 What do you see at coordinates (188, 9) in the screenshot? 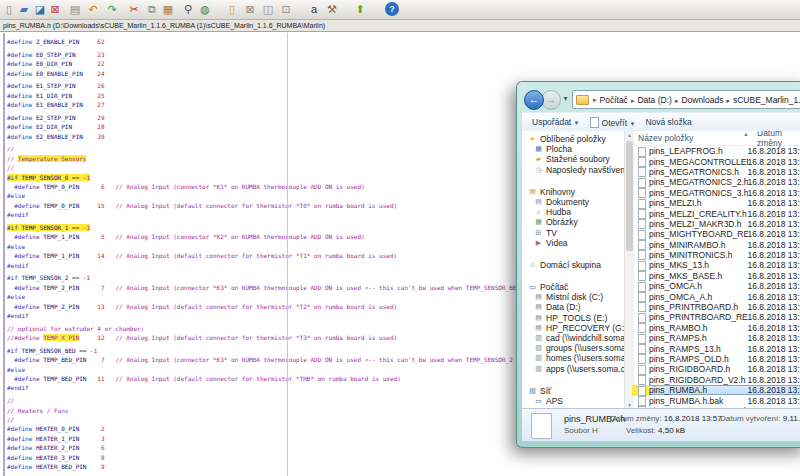
I see `find-icon: ⚲` at bounding box center [188, 9].